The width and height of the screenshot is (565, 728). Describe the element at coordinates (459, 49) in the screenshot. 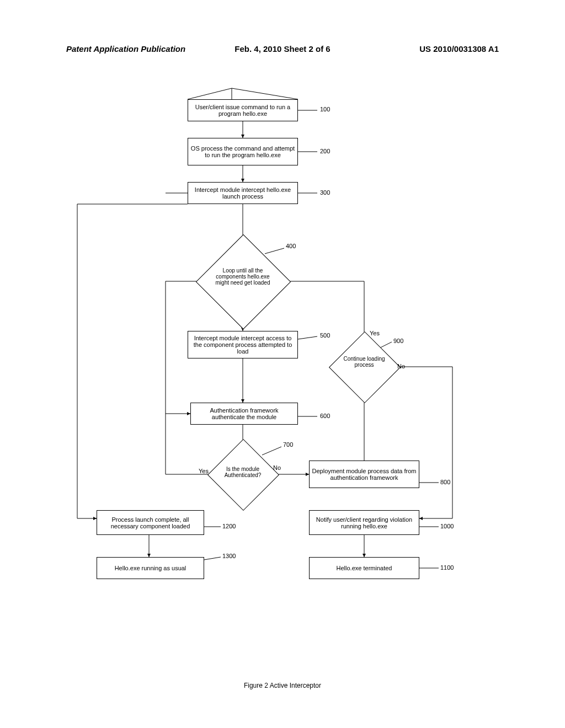

I see `header-right: US 2010/0031308 A1` at that location.